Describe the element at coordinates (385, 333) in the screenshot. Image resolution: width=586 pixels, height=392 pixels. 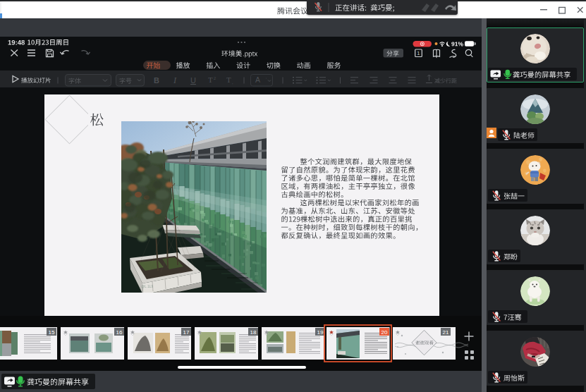
I see `svg-text: 20` at that location.